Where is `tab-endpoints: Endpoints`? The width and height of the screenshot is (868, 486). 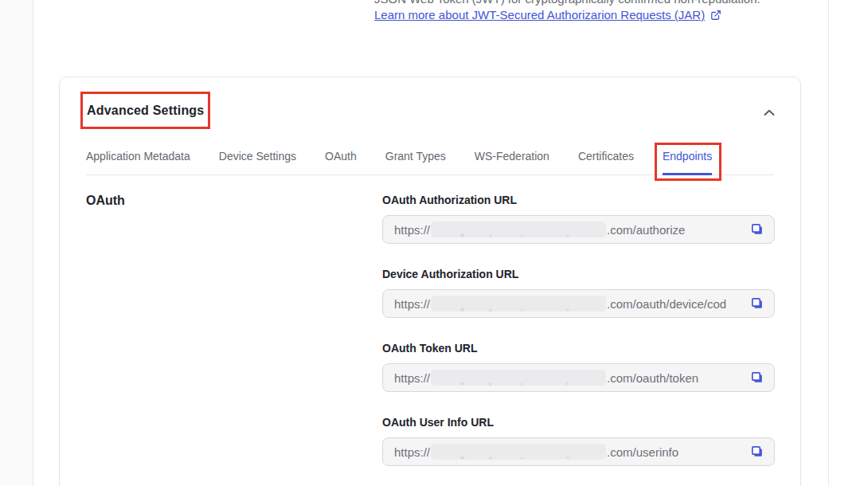
tab-endpoints: Endpoints is located at coordinates (687, 163).